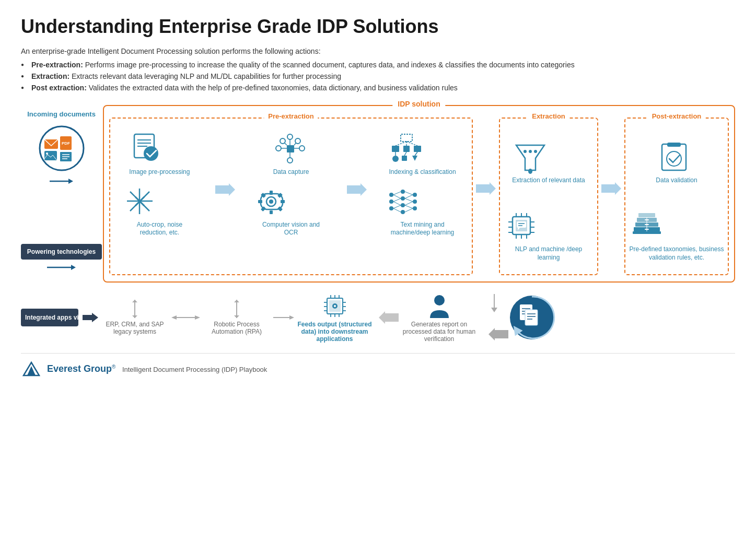 The height and width of the screenshot is (552, 756). What do you see at coordinates (114, 367) in the screenshot?
I see `footer-trademark: ®` at bounding box center [114, 367].